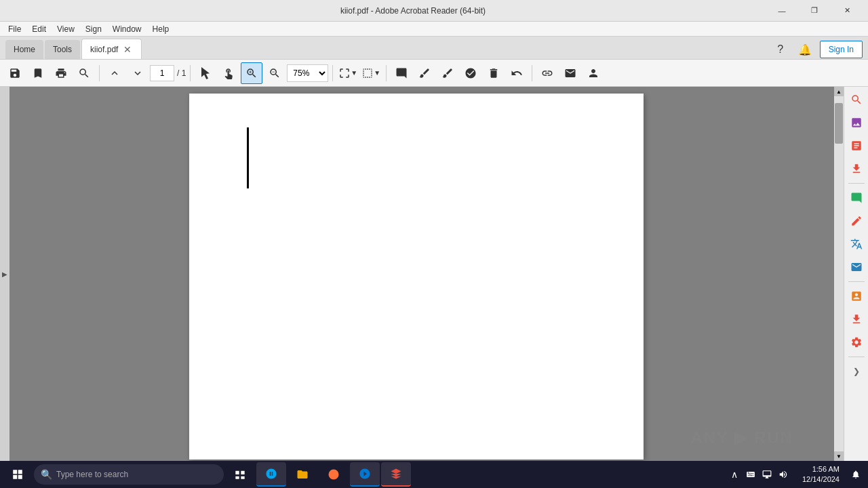  What do you see at coordinates (856, 371) in the screenshot?
I see `sidebar-collapse-button: ❯` at bounding box center [856, 371].